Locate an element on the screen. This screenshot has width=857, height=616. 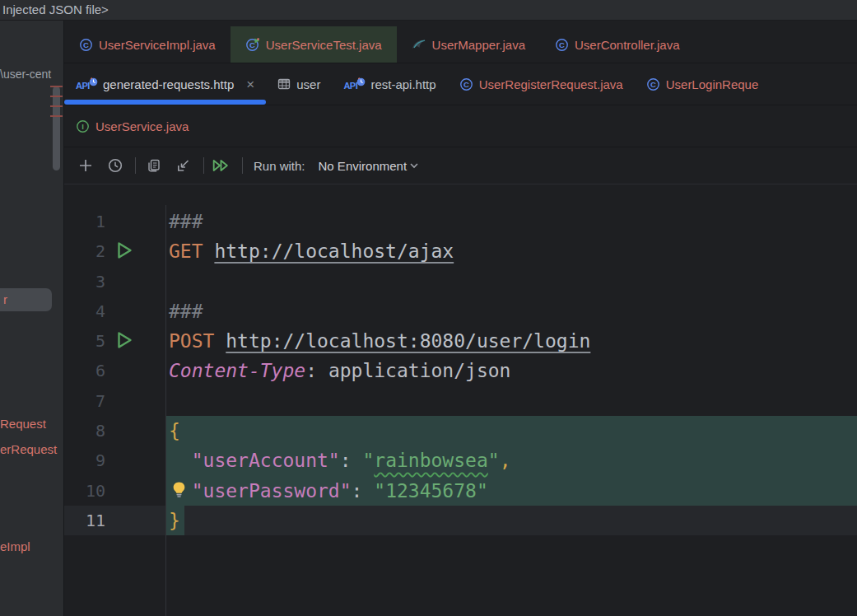
tab-generated-requests-http: APIgenerated-requests.http× is located at coordinates (165, 84).